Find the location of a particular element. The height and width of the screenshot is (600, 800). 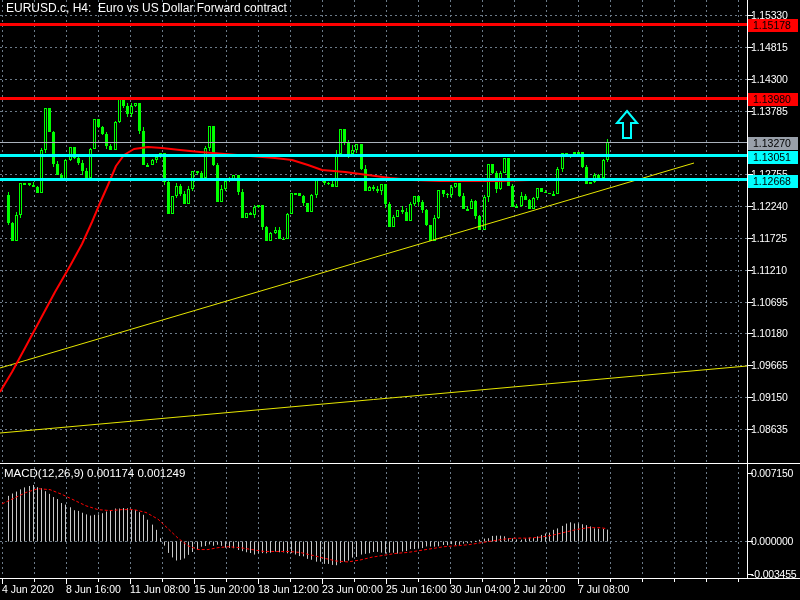

price-tick-label: 1.10180 is located at coordinates (770, 333).